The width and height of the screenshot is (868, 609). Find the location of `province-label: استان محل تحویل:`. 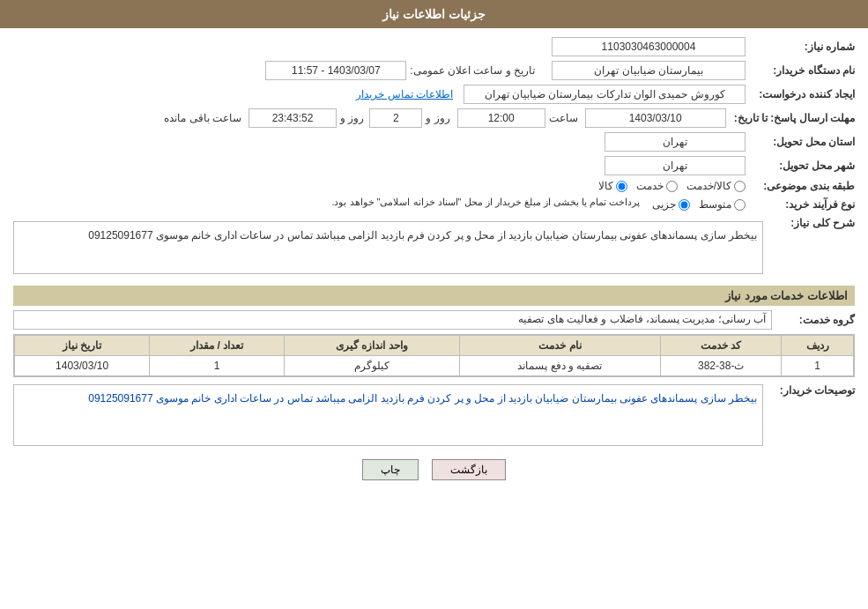

province-label: استان محل تحویل: is located at coordinates (802, 142).